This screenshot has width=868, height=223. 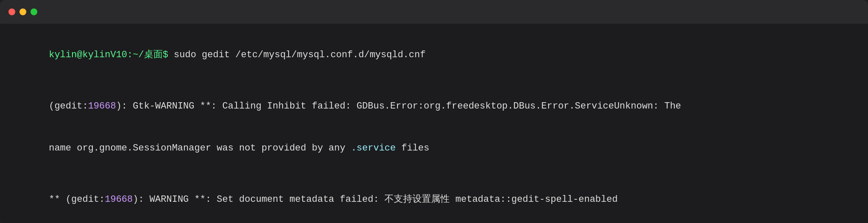 What do you see at coordinates (102, 106) in the screenshot?
I see `pid-1: 19668` at bounding box center [102, 106].